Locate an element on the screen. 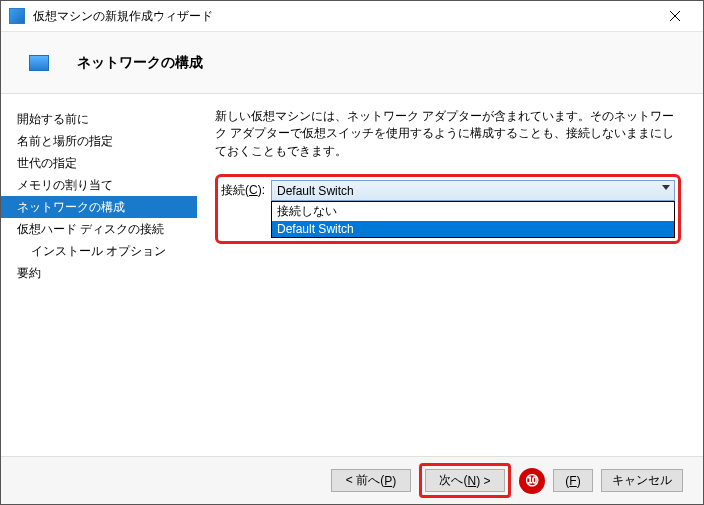 This screenshot has width=704, height=505. close-icon is located at coordinates (675, 16).